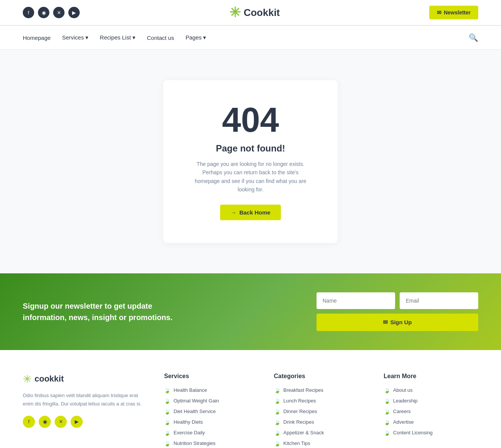  Describe the element at coordinates (161, 38) in the screenshot. I see `nav-contact: Contact us` at that location.